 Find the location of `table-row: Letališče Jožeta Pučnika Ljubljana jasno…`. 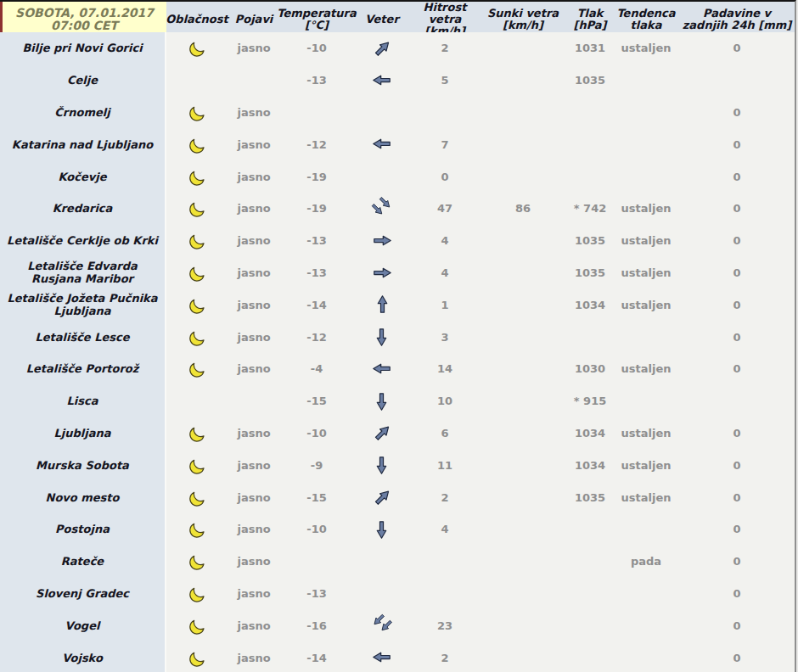

table-row: Letališče Jožeta Pučnika Ljubljana jasno… is located at coordinates (397, 305).